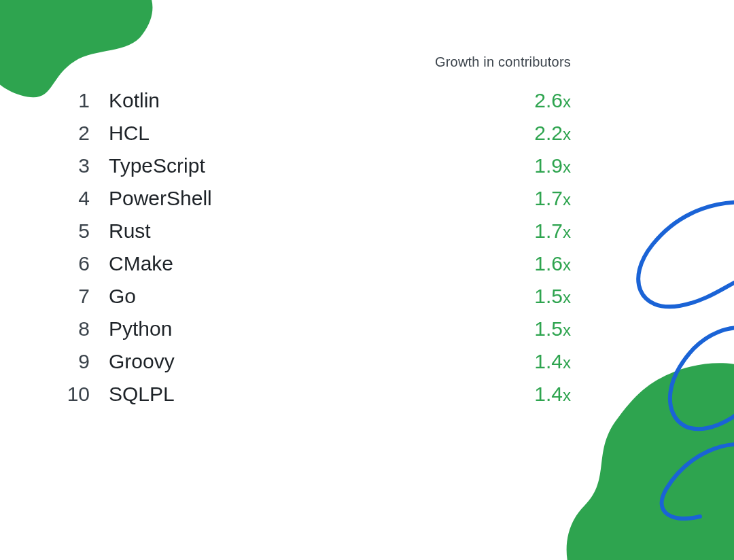 The width and height of the screenshot is (734, 560). I want to click on language-name: CMake, so click(321, 264).